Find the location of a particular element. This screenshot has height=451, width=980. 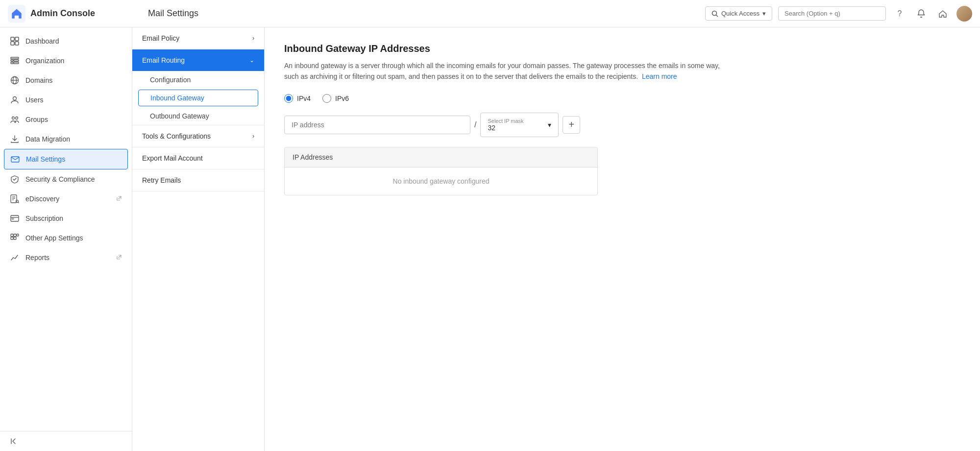

ipv4-radio is located at coordinates (289, 98).